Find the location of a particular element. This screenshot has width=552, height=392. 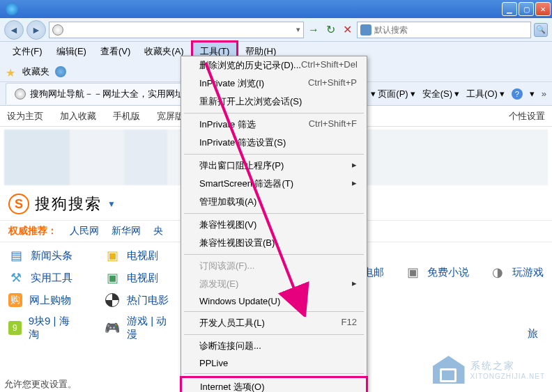

search-input is located at coordinates (451, 30).